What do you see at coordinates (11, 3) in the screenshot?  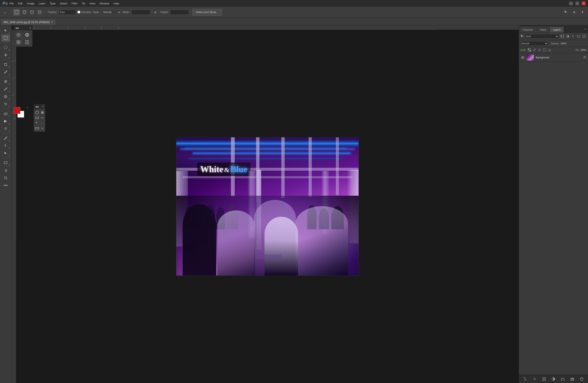 I see `menu-file: File` at bounding box center [11, 3].